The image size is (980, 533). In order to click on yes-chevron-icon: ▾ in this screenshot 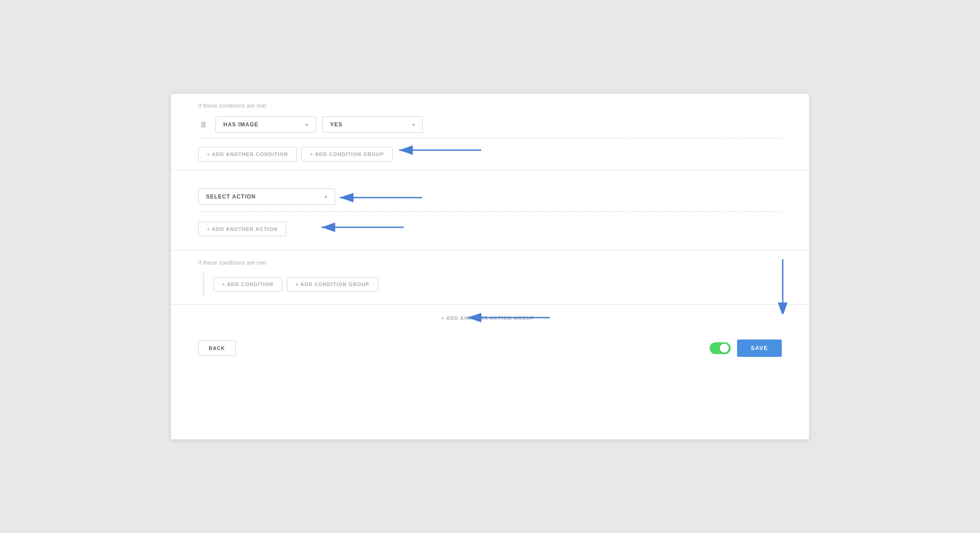, I will do `click(414, 125)`.